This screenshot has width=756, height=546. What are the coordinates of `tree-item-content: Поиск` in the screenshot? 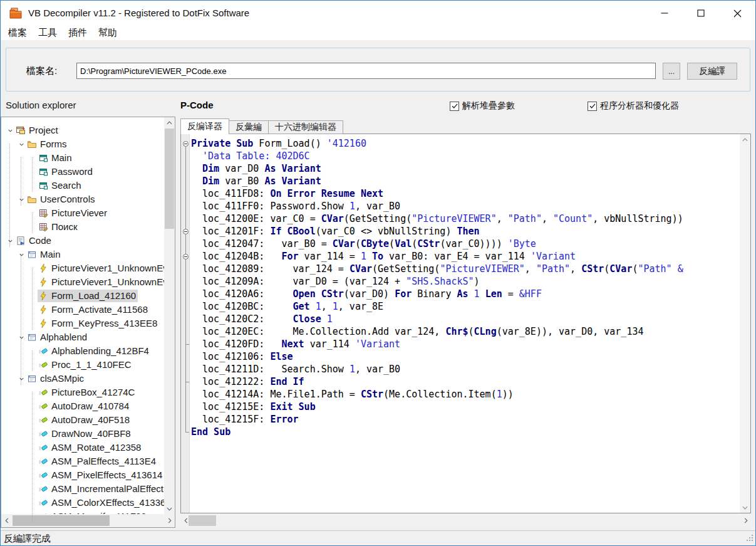 It's located at (59, 227).